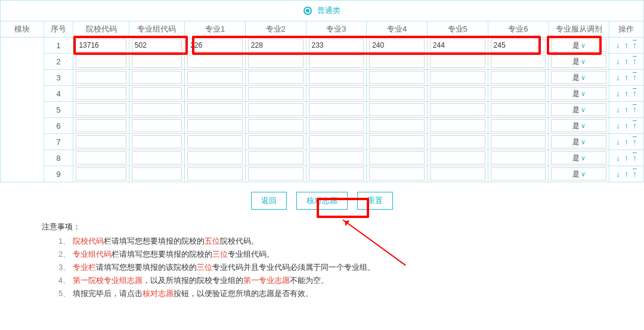 Image resolution: width=644 pixels, height=330 pixels. Describe the element at coordinates (322, 201) in the screenshot. I see `verify-button: 核对志愿` at that location.